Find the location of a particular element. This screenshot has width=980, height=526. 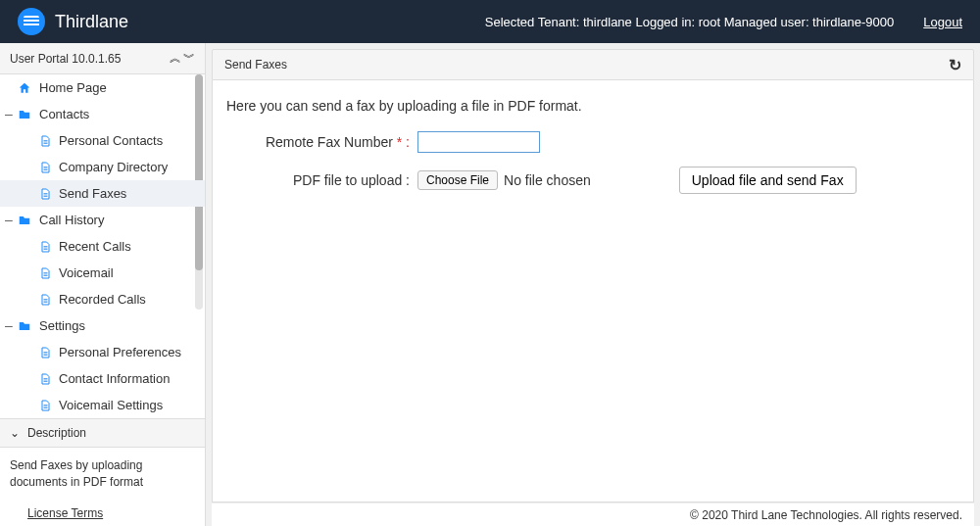

nav-tree: Home Page–ContactsPersonal ContactsCompa… is located at coordinates (102, 247).